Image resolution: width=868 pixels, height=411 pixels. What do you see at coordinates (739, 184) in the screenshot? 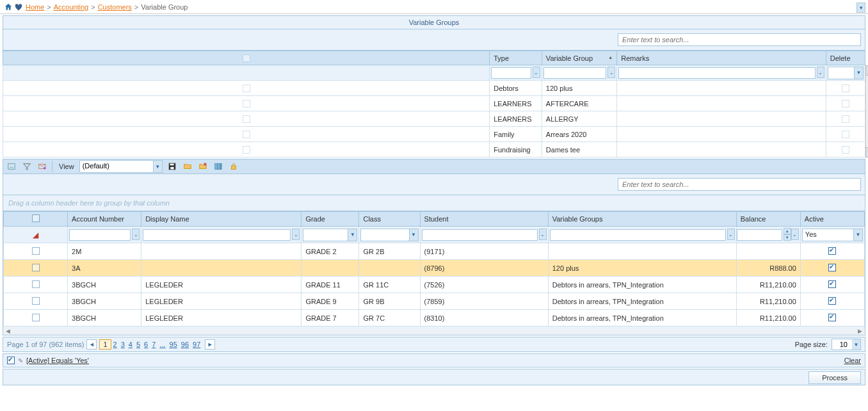
I see `lower-search-input` at bounding box center [739, 184].